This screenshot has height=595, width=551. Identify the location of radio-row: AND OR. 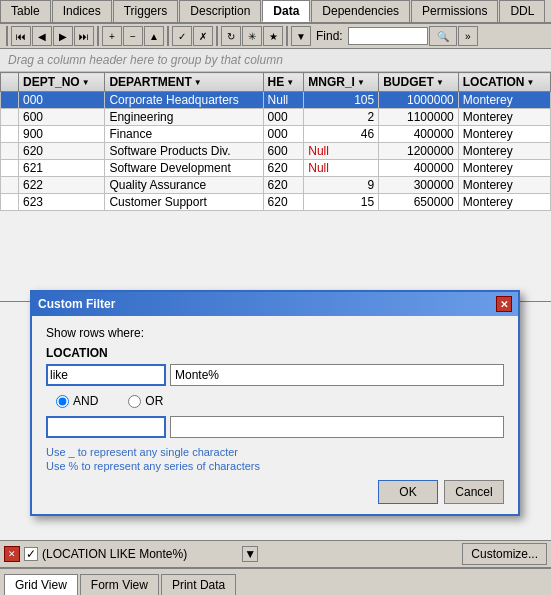
(280, 401).